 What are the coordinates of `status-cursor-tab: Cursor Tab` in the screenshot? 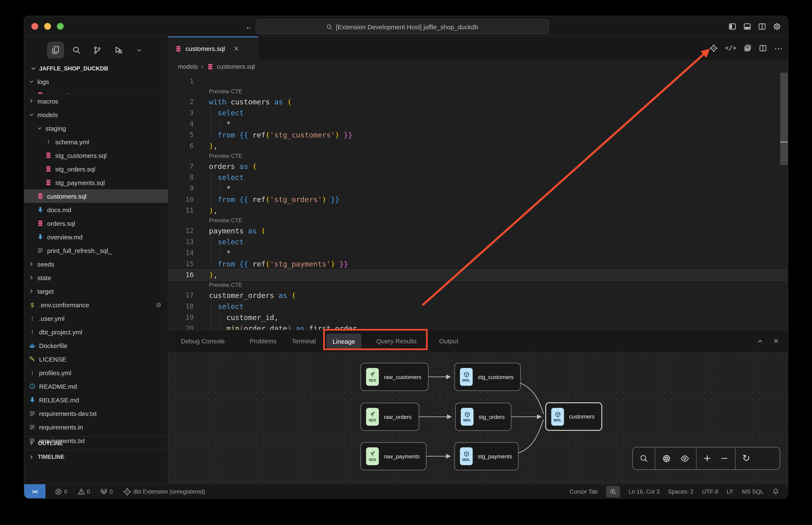 It's located at (584, 492).